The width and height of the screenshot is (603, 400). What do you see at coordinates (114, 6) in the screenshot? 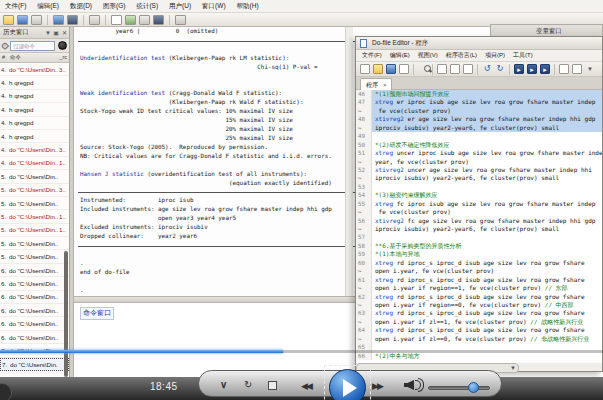
I see `menu-graphics: 图形(G)` at bounding box center [114, 6].